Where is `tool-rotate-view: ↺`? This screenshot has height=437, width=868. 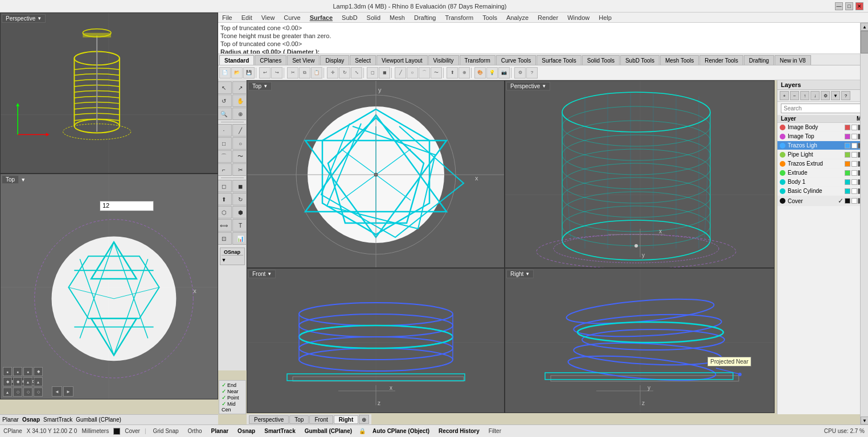 tool-rotate-view: ↺ is located at coordinates (225, 101).